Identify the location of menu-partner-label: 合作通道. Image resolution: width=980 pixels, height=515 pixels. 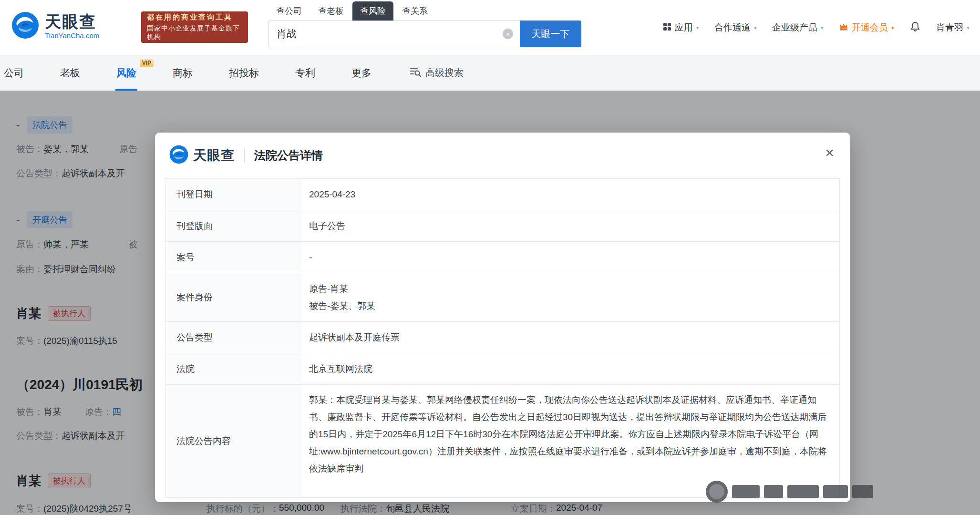
(732, 28).